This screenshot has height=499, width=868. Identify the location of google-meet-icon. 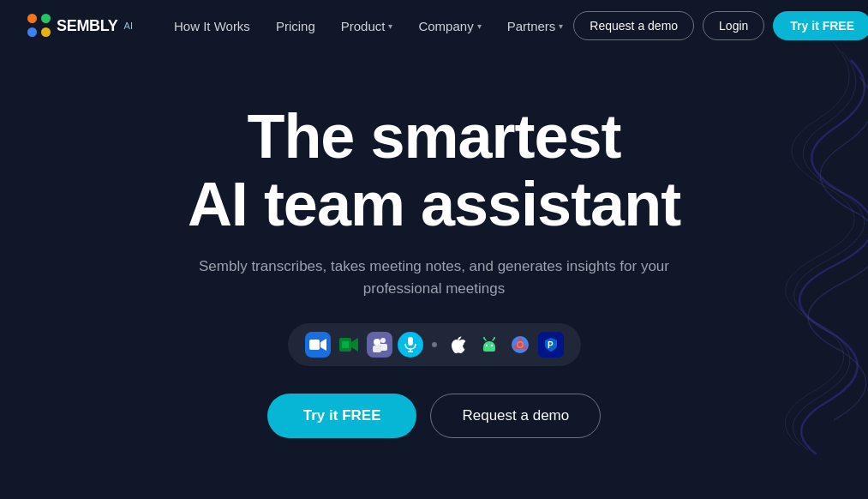
(349, 345).